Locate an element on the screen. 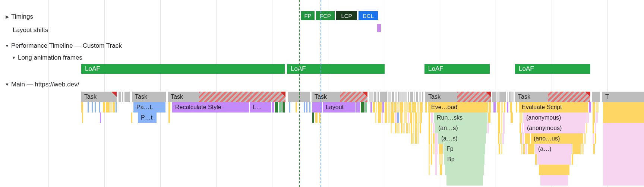 The height and width of the screenshot is (187, 644). marker-lcp: LCP is located at coordinates (347, 16).